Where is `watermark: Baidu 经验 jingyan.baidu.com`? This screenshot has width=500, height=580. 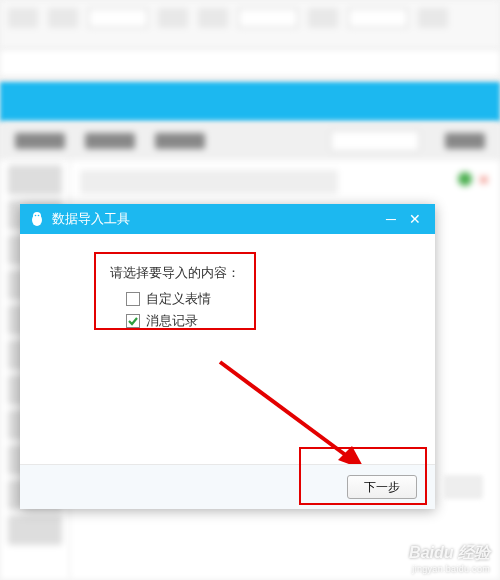
watermark: Baidu 经验 jingyan.baidu.com is located at coordinates (450, 558).